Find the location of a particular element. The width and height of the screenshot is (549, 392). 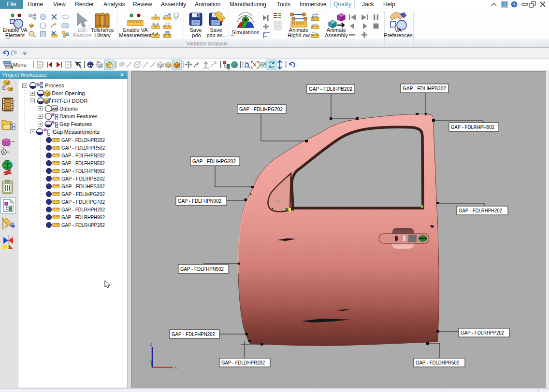

svg-text: x is located at coordinates (176, 367).